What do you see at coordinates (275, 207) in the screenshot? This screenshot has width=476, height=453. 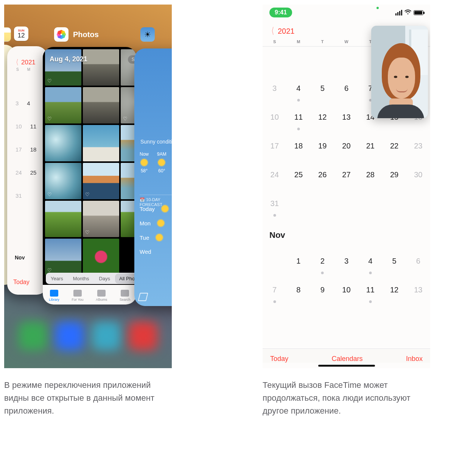 I see `calendar-day-cell: 31` at bounding box center [275, 207].